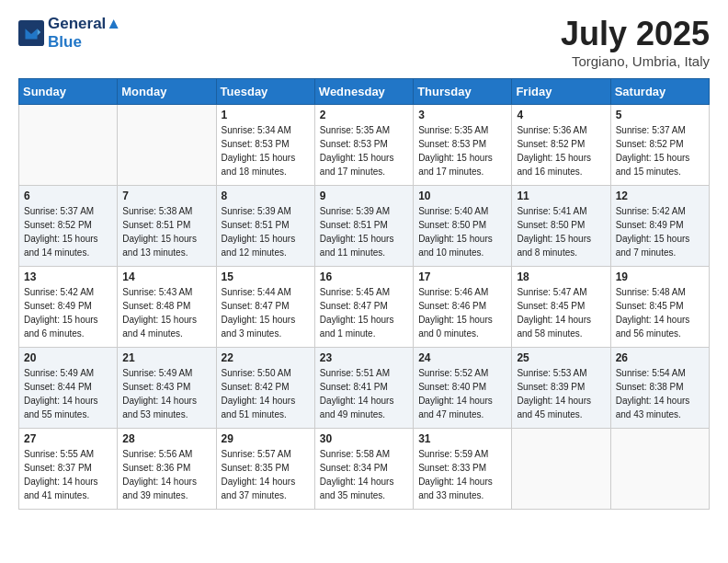 This screenshot has height=563, width=728. I want to click on day-info: Sunrise: 5:46 AMSunset: 8:46 PMDaylight:…, so click(462, 313).